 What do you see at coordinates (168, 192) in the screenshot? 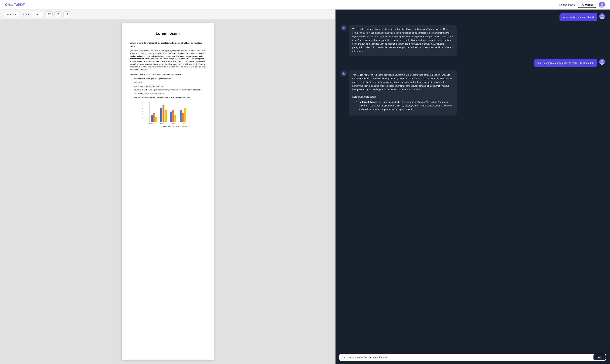
I see `pdf-page: Lorem ipsum Lorem ipsum dolor sit amet, …` at bounding box center [168, 192].